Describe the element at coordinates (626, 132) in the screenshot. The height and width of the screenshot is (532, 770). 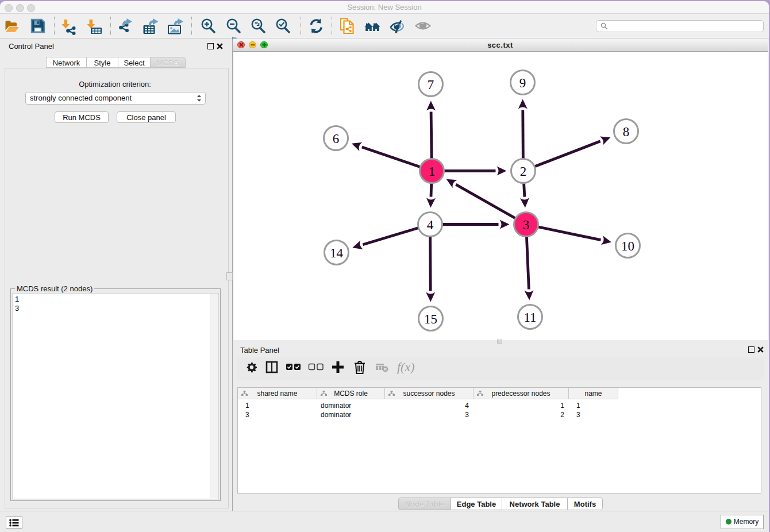
I see `svg-text: 8` at that location.